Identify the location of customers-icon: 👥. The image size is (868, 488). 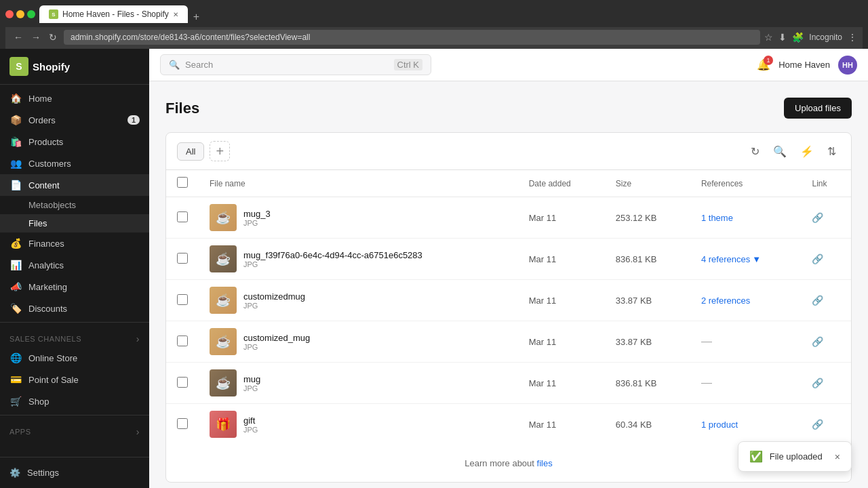
(16, 163).